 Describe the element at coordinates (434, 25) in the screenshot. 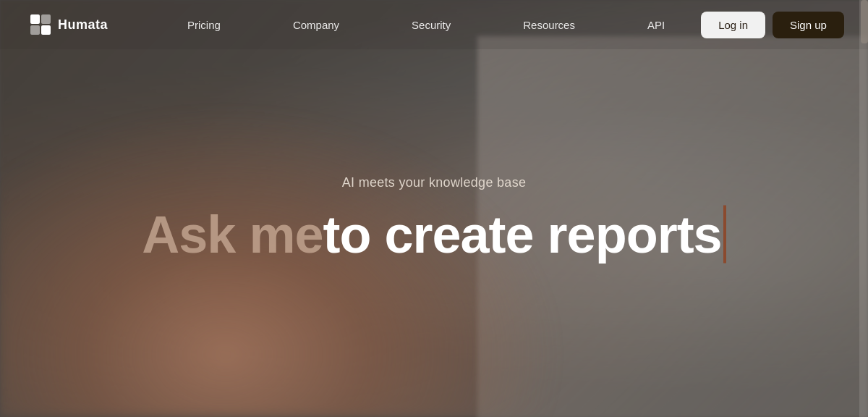

I see `navbar: Humata Pricing Company Security Resource…` at that location.